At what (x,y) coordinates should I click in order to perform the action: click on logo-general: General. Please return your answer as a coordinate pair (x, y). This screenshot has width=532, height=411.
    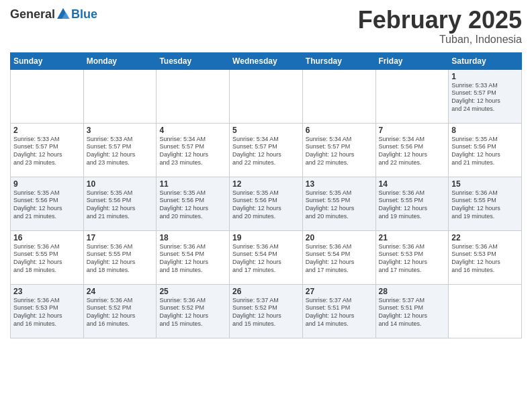
    Looking at the image, I should click on (32, 15).